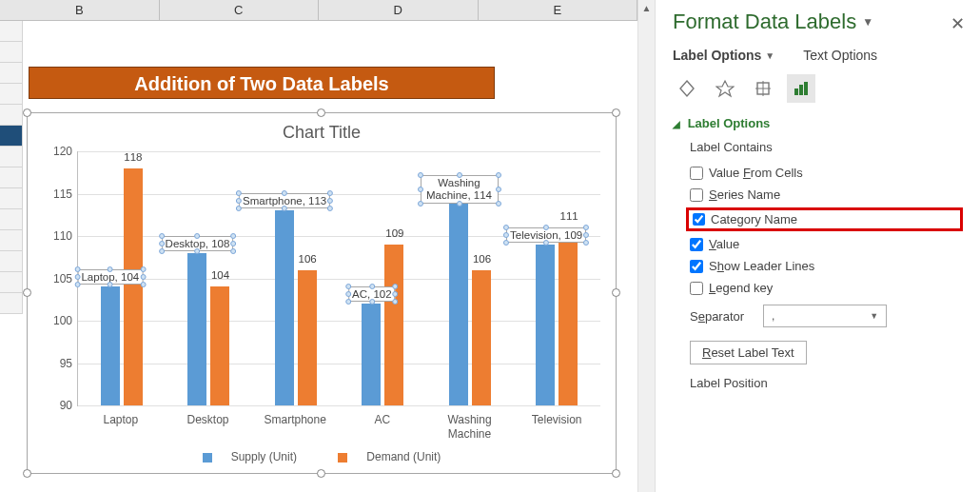 Image resolution: width=980 pixels, height=492 pixels. I want to click on data-label: Desktop, 108, so click(198, 244).